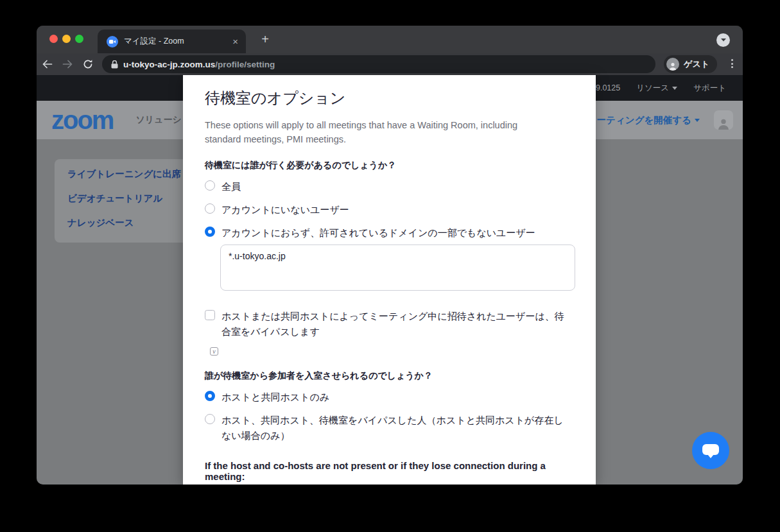 Image resolution: width=780 pixels, height=532 pixels. I want to click on window-controls, so click(67, 39).